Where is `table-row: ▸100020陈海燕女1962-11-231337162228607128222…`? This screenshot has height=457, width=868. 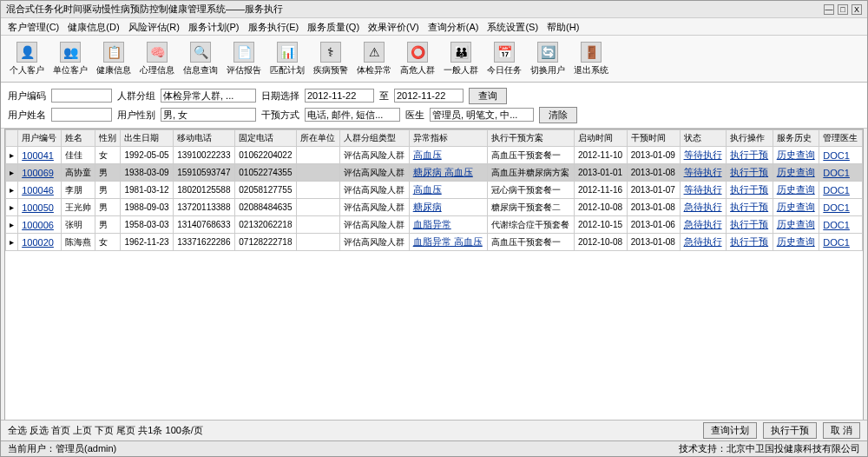 table-row: ▸100020陈海燕女1962-11-231337162228607128222… is located at coordinates (434, 242).